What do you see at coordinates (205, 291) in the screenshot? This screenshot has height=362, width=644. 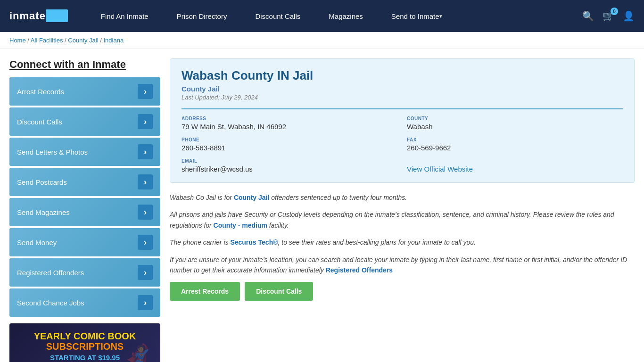 I see `arrest-records-button: Arrest Records` at bounding box center [205, 291].